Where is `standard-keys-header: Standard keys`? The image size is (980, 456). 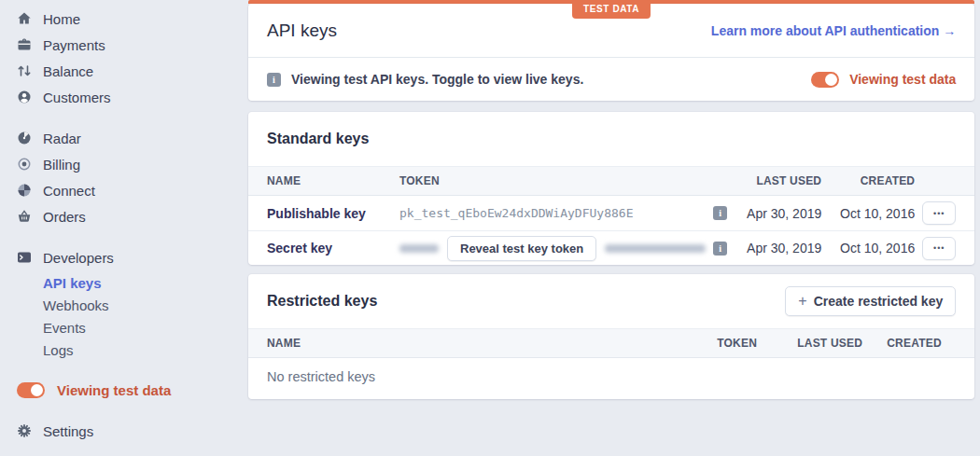
standard-keys-header: Standard keys is located at coordinates (611, 139).